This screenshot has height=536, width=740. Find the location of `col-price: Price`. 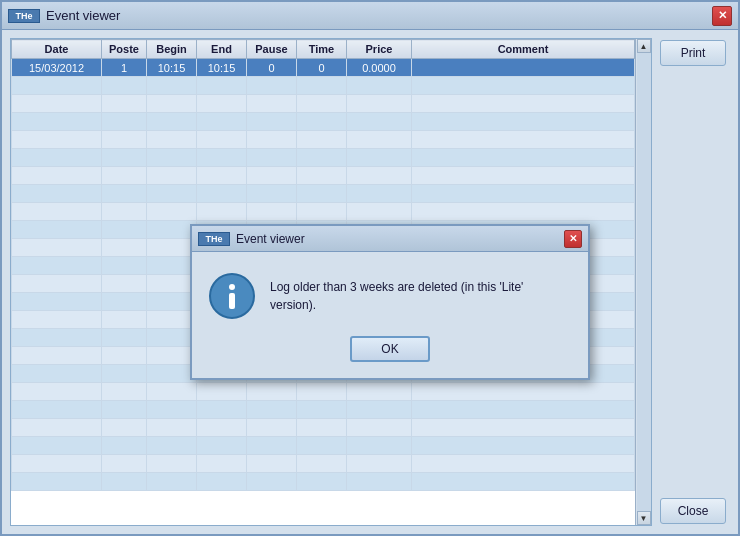

col-price: Price is located at coordinates (380, 50).